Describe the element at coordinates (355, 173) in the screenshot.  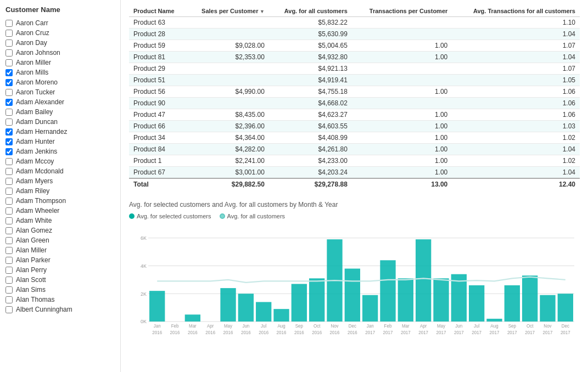
I see `table-row: Product 67$3,001.00$4,203.241.001.04` at that location.